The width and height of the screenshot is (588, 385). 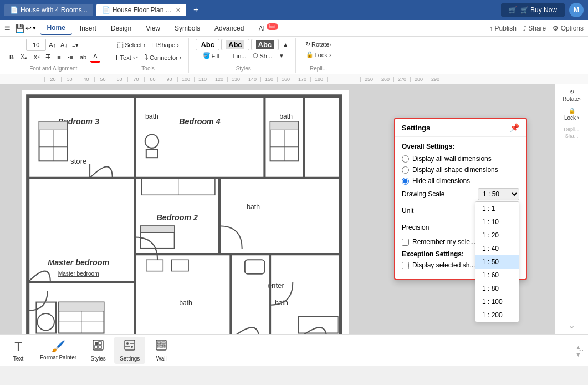 I want to click on tab-ai: AI hot, so click(x=268, y=28).